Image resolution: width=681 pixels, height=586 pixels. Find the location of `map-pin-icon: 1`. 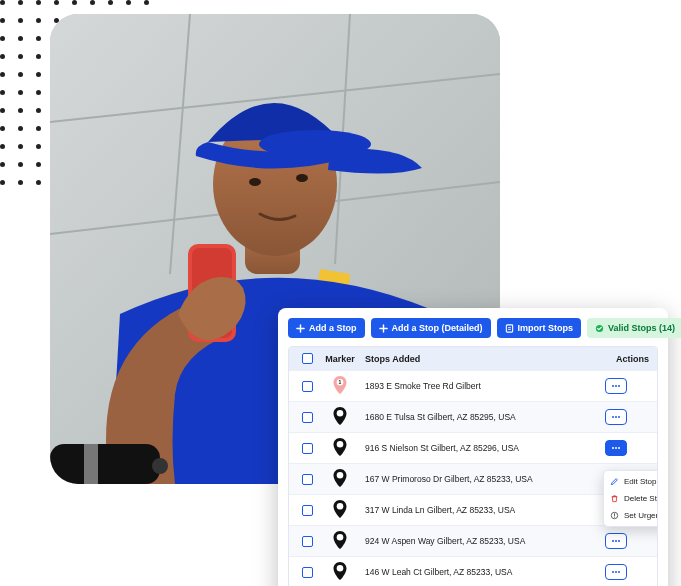

map-pin-icon: 1 is located at coordinates (340, 385).